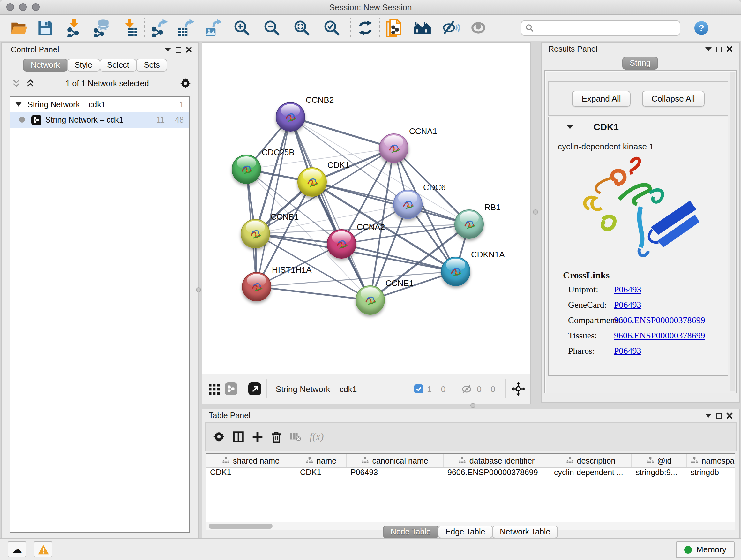 The height and width of the screenshot is (560, 741). I want to click on zoom-in-button, so click(242, 27).